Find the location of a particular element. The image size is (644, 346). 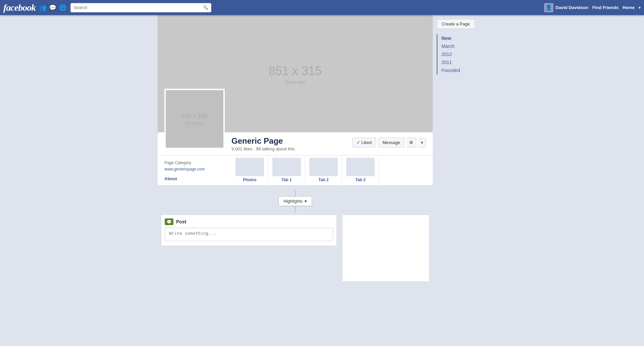

timeline-nav-2011: 2011 is located at coordinates (462, 62).